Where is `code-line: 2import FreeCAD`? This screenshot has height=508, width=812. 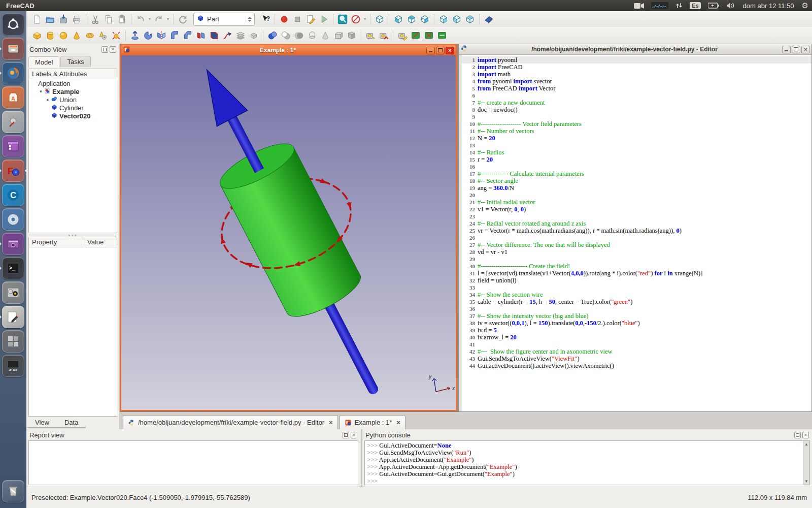
code-line: 2import FreeCAD is located at coordinates (636, 67).